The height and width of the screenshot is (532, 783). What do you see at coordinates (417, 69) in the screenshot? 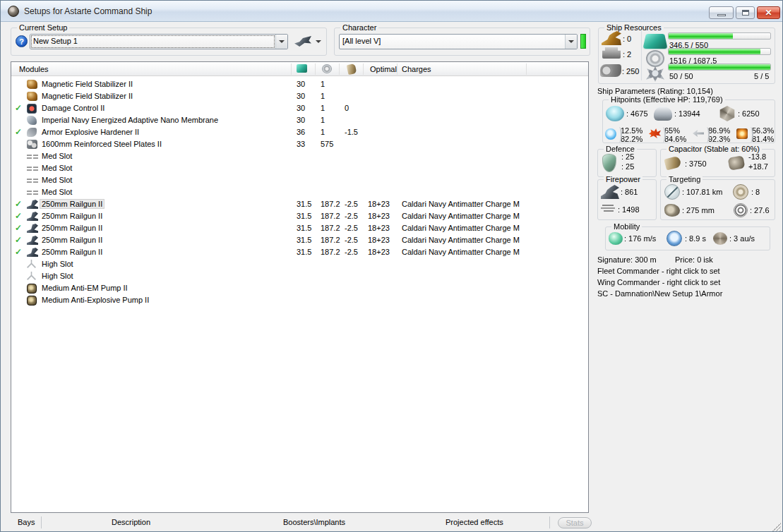
I see `charges-column-header: Charges` at bounding box center [417, 69].